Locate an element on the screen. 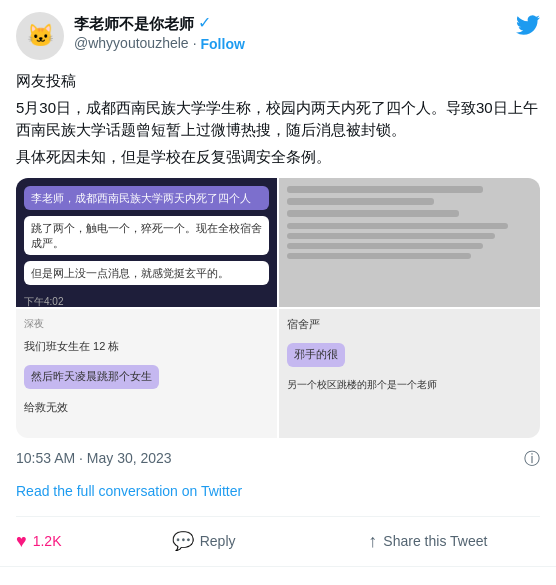  body-line3: 具体死因未知，但是学校在反复强调安全条例。 is located at coordinates (278, 158).